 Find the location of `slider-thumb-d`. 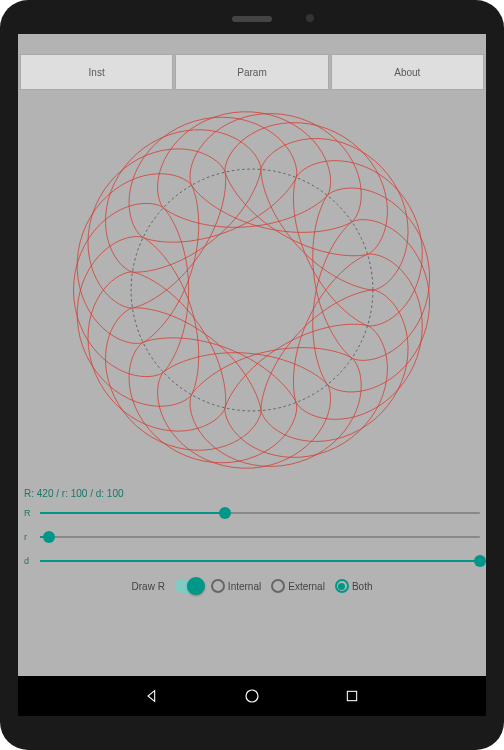

slider-thumb-d is located at coordinates (480, 561).